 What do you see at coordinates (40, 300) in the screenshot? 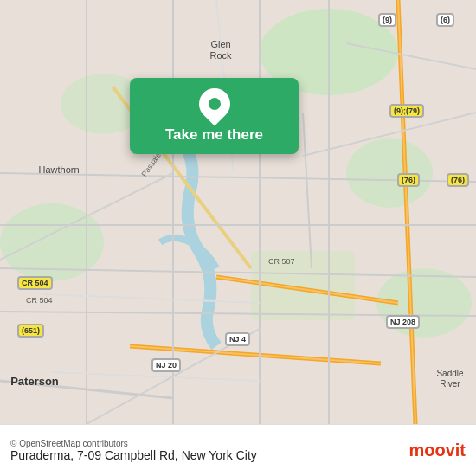
I see `svg-text: CR 504` at bounding box center [40, 300].